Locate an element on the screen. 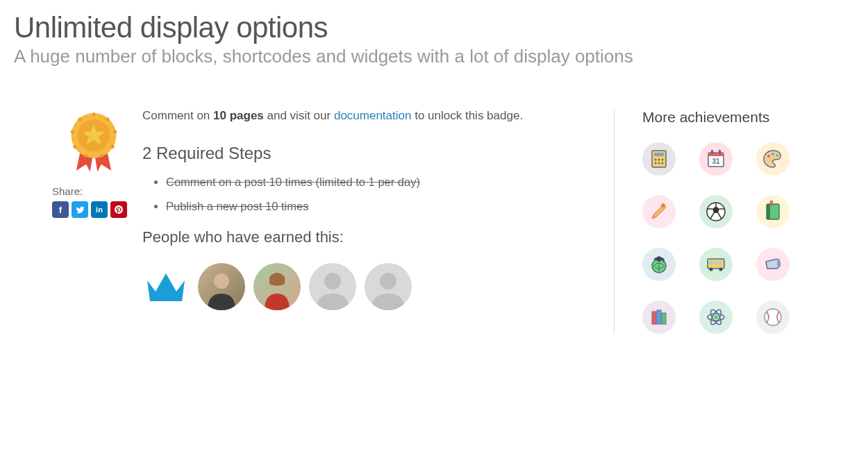 The height and width of the screenshot is (465, 868). people-earned-heading: People who have earned this: is located at coordinates (375, 237).